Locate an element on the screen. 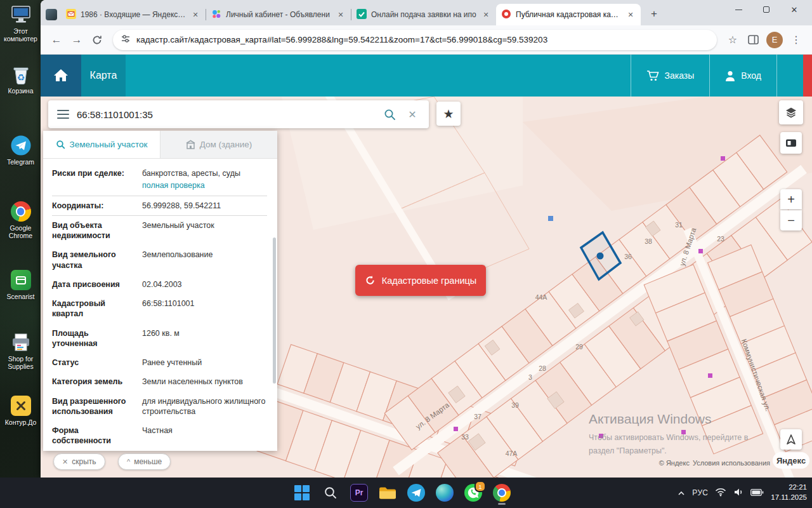 The height and width of the screenshot is (508, 812). reload-button is located at coordinates (97, 40).